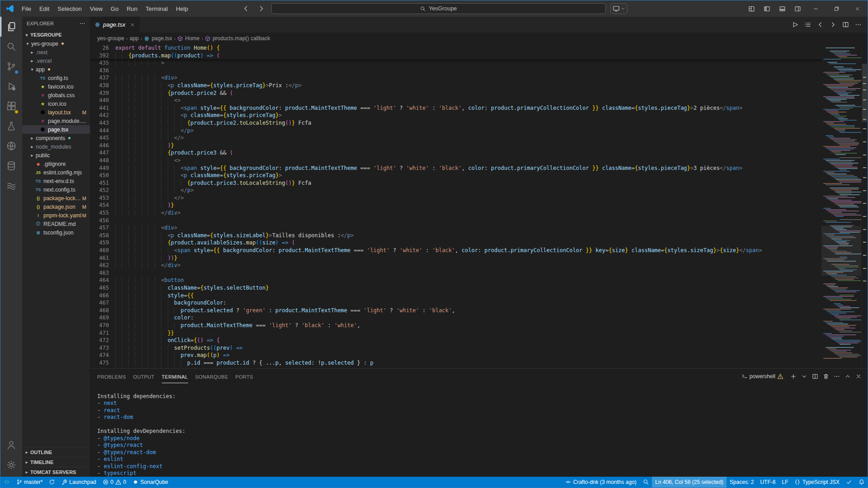 The width and height of the screenshot is (868, 488). Describe the element at coordinates (456, 183) in the screenshot. I see `code-line-451: 451 {product.price3.toLocaleString()} Fc…` at that location.